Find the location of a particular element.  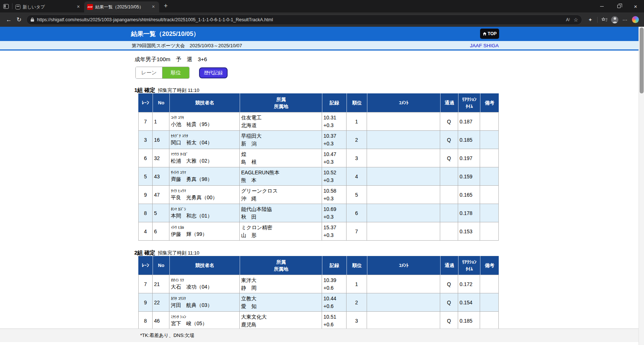

profile-avatar is located at coordinates (615, 20).